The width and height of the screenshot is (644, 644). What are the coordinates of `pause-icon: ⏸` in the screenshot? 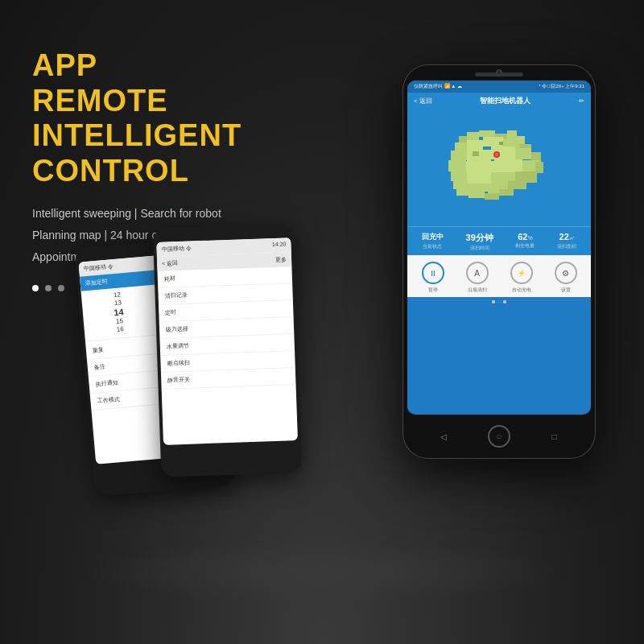 It's located at (433, 273).